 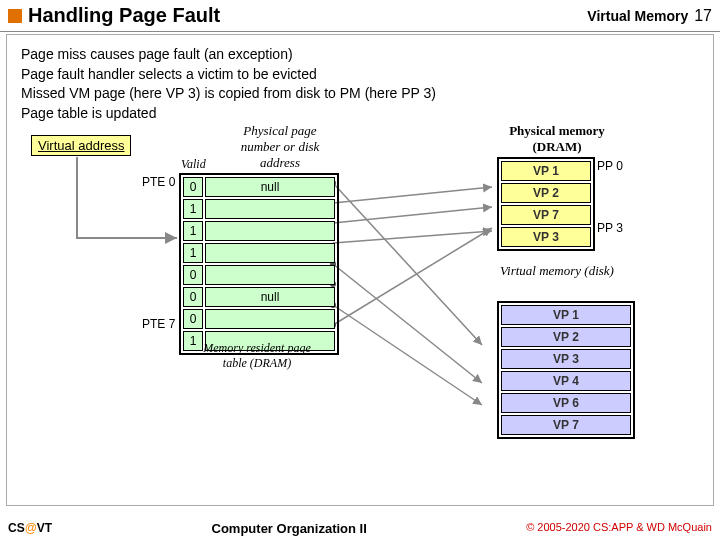 I want to click on pt-valid-5: 0, so click(x=193, y=297).